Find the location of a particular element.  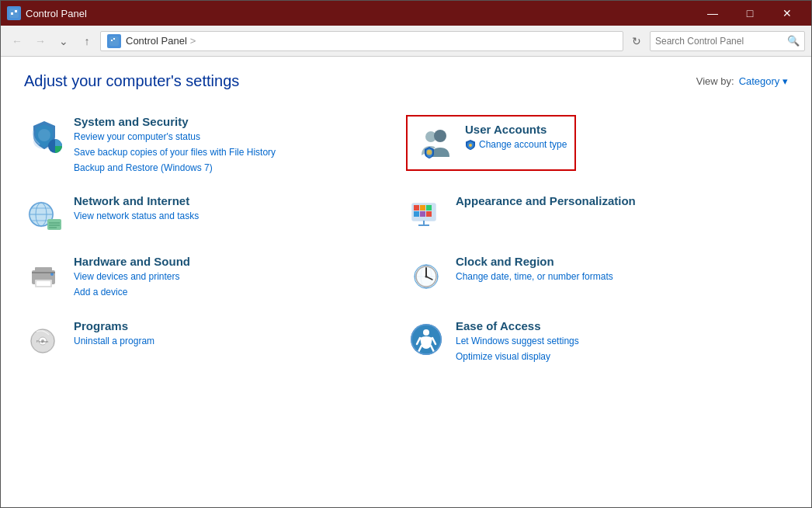

programs-item: Program Programs Uninstall a program is located at coordinates (215, 342).